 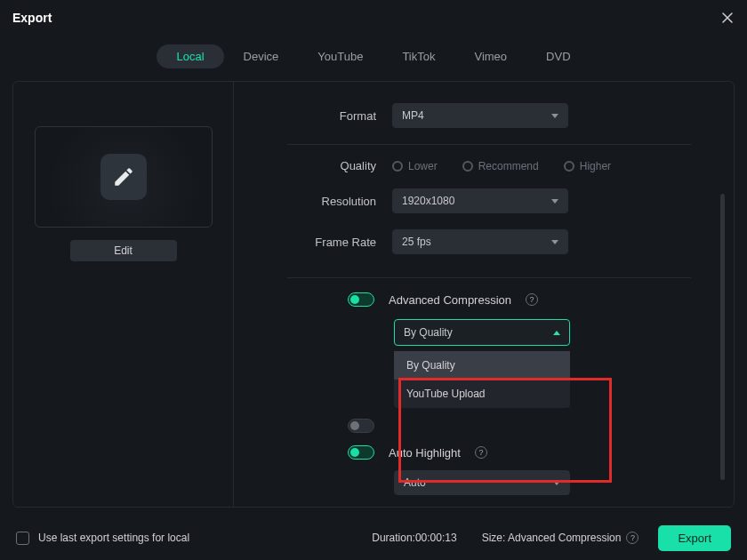 I want to click on pencil-icon, so click(x=124, y=177).